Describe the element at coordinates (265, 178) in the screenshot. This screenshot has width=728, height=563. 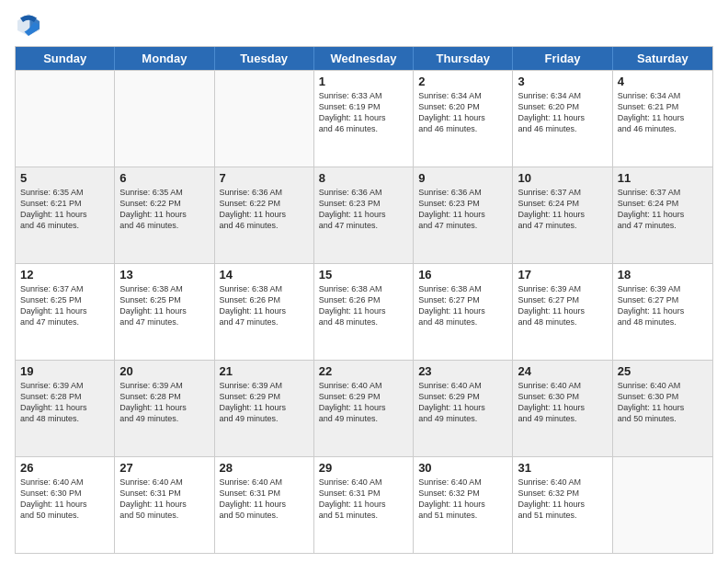
I see `day-number: 7` at that location.